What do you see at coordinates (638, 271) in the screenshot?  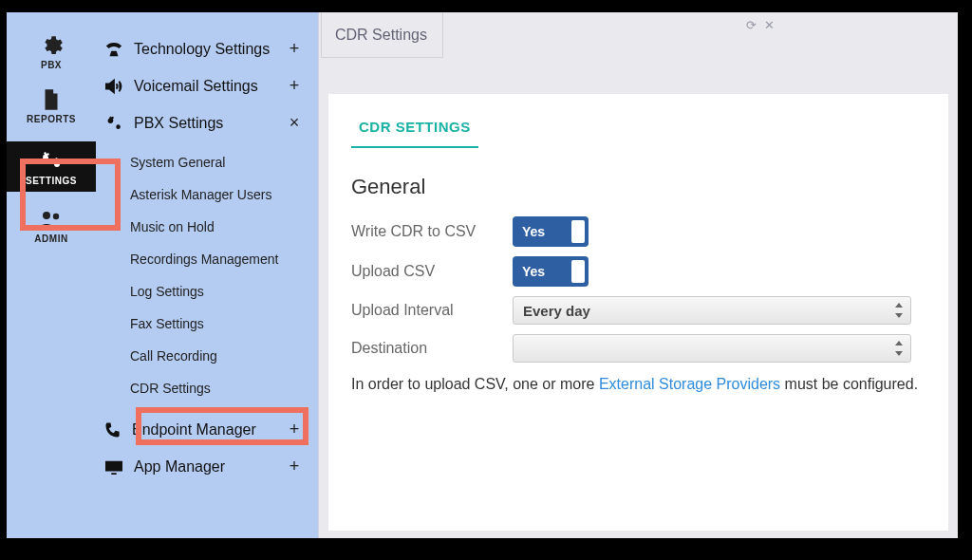 I see `row-upload-csv: Upload CSV Yes` at bounding box center [638, 271].